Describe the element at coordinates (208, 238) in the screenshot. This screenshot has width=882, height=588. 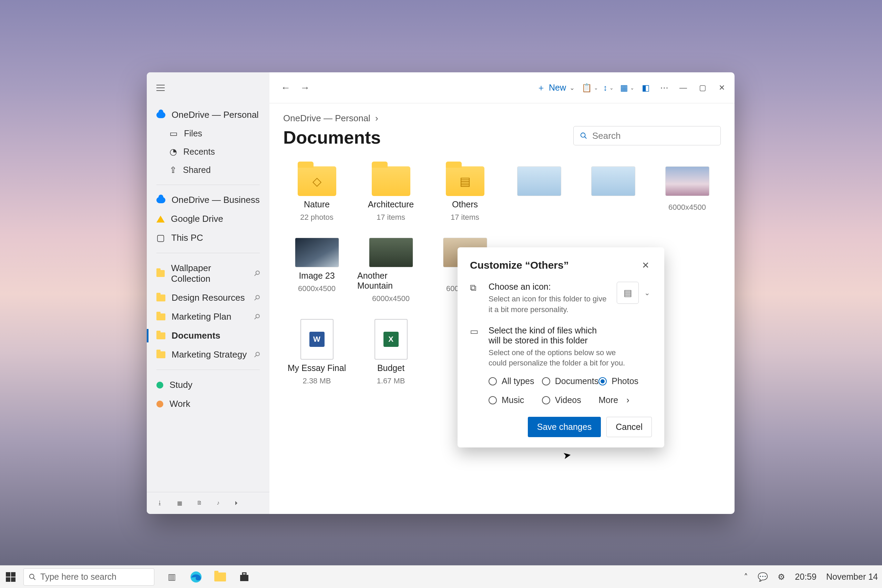
I see `sidebar-drive-thispc: ▢ This PC` at that location.